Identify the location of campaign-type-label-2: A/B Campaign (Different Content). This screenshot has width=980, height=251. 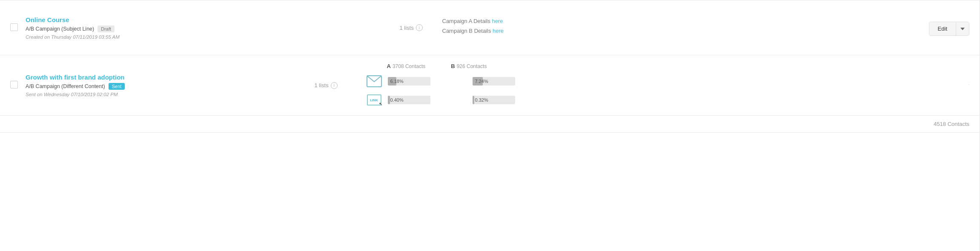
(66, 86).